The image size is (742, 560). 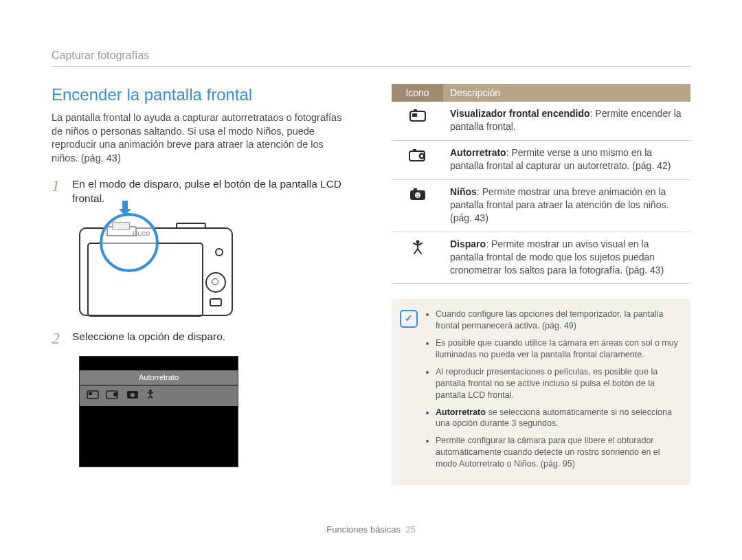 I want to click on notes-box: ✓ Cuando configure las opciones del temp…, so click(x=541, y=392).